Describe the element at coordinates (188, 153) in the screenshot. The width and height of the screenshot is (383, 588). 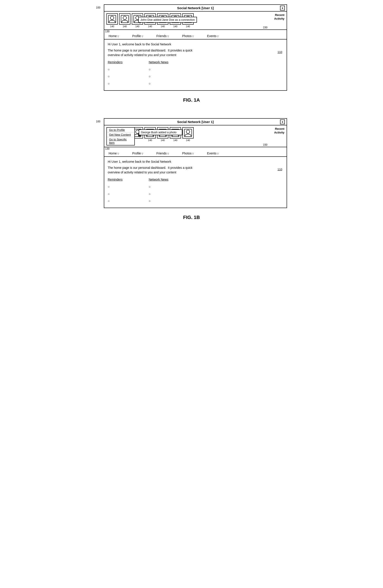
I see `nav-photos-1b: Photos ▽` at that location.